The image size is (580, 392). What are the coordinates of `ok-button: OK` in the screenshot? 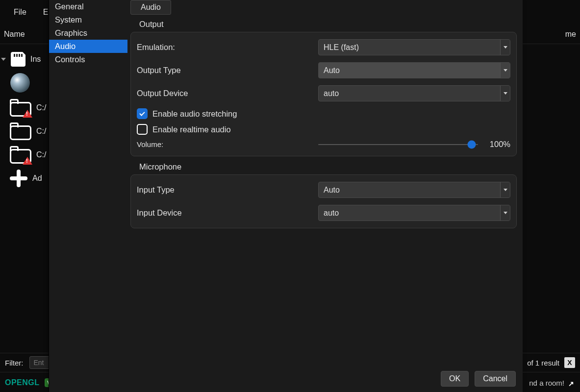 It's located at (455, 379).